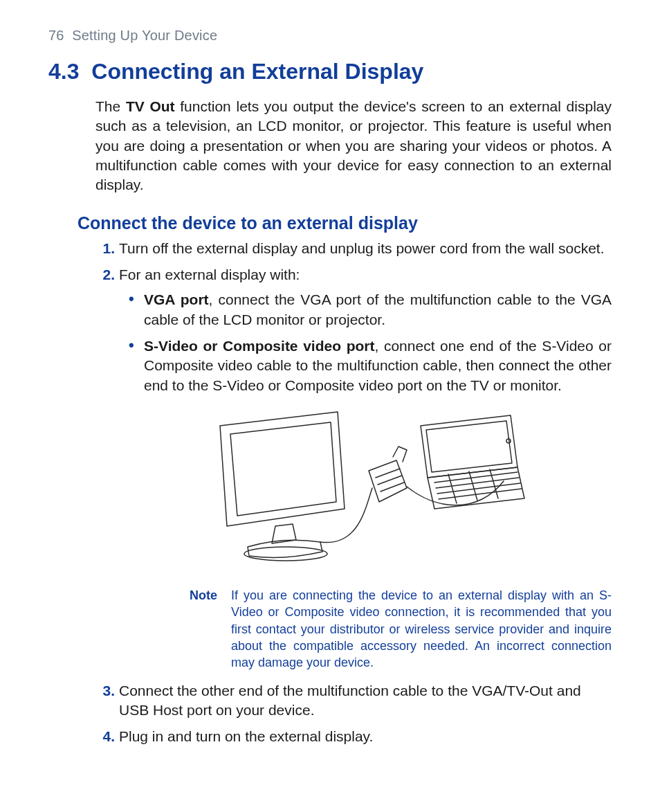  I want to click on section-title: Connecting an External Display, so click(257, 71).